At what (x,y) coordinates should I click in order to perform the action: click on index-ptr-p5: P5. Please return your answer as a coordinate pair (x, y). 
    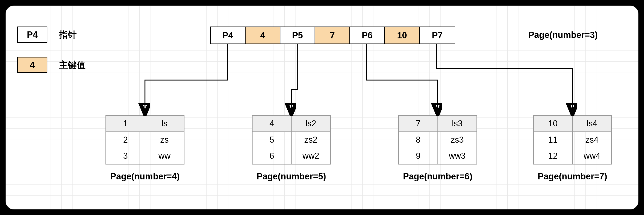
    Looking at the image, I should click on (298, 36).